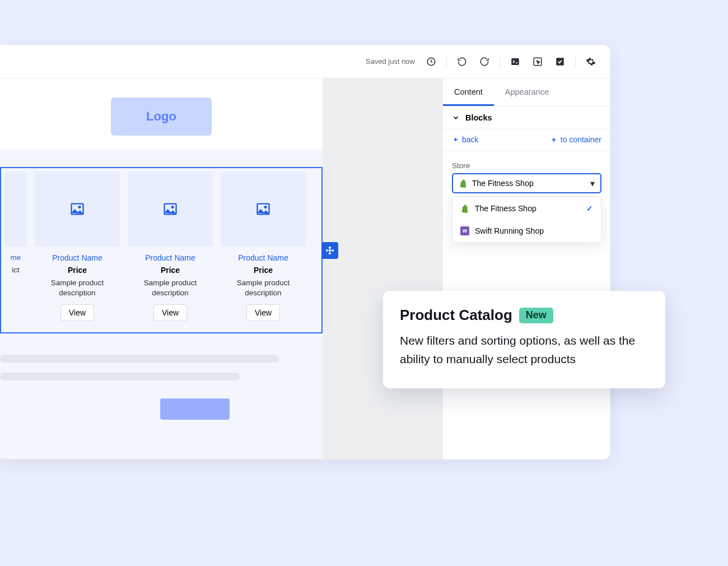 The width and height of the screenshot is (728, 566). What do you see at coordinates (330, 250) in the screenshot?
I see `block-move-handle` at bounding box center [330, 250].